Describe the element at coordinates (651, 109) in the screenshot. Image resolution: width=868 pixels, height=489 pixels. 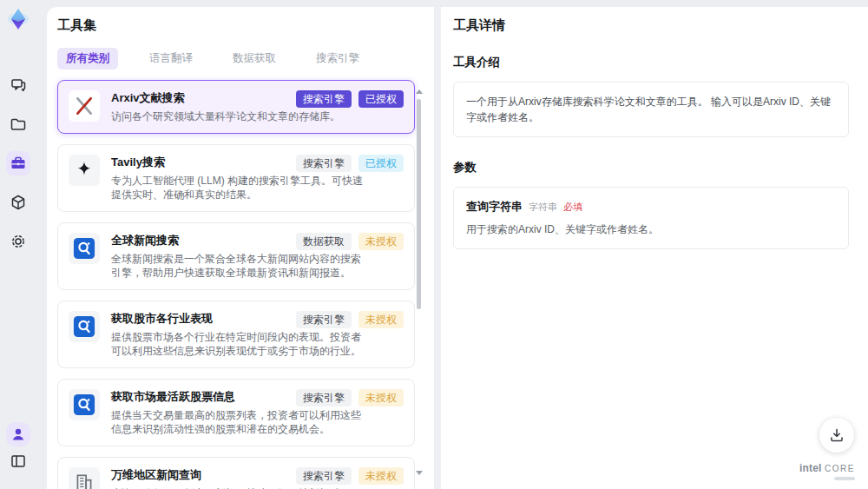
I see `intro-card: 一个用于从Arxiv存储库搜索科学论文和文章的工具。 输入可以是Arxiv ID…` at that location.